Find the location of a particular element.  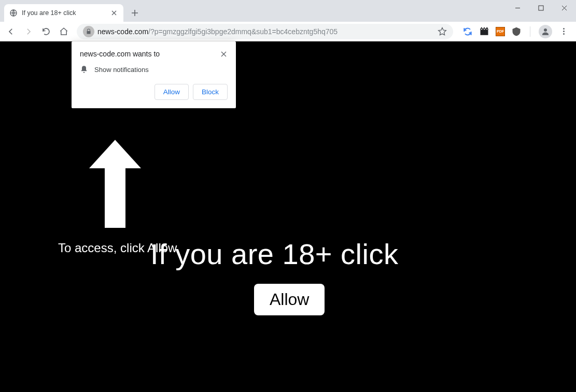

globe-icon is located at coordinates (13, 13).